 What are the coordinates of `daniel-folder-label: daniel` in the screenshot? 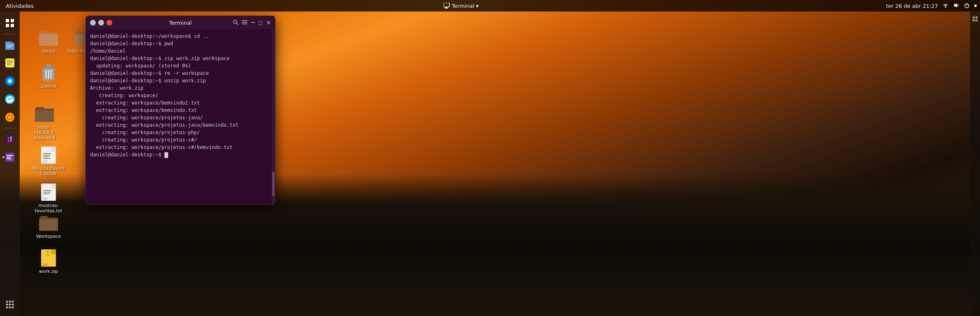 It's located at (49, 51).